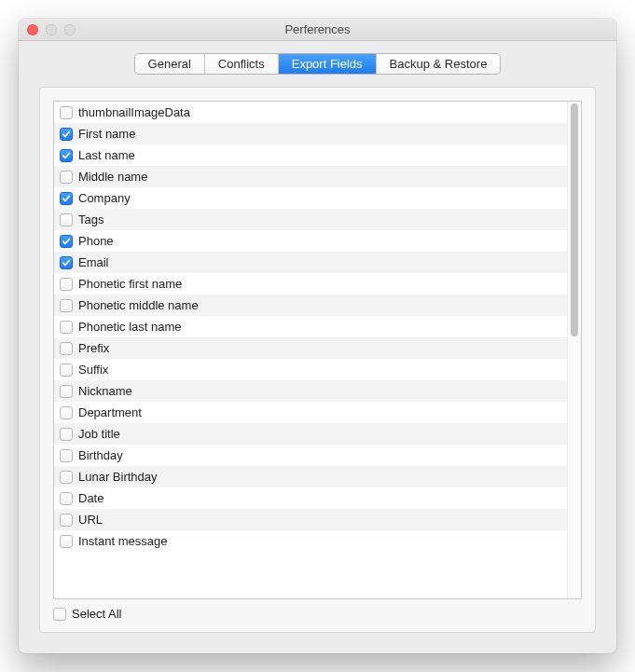  Describe the element at coordinates (438, 63) in the screenshot. I see `tab-backup-restore: Backup & Restore` at that location.